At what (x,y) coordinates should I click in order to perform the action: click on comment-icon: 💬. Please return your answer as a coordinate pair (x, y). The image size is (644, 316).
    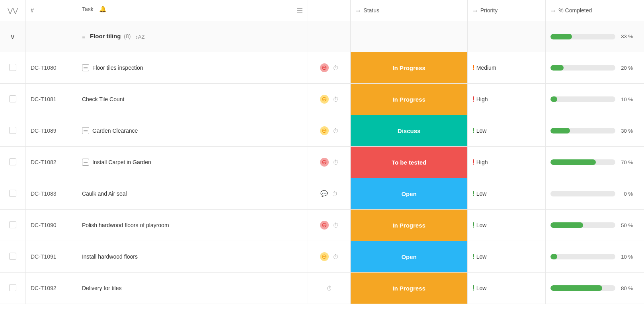
    Looking at the image, I should click on (324, 194).